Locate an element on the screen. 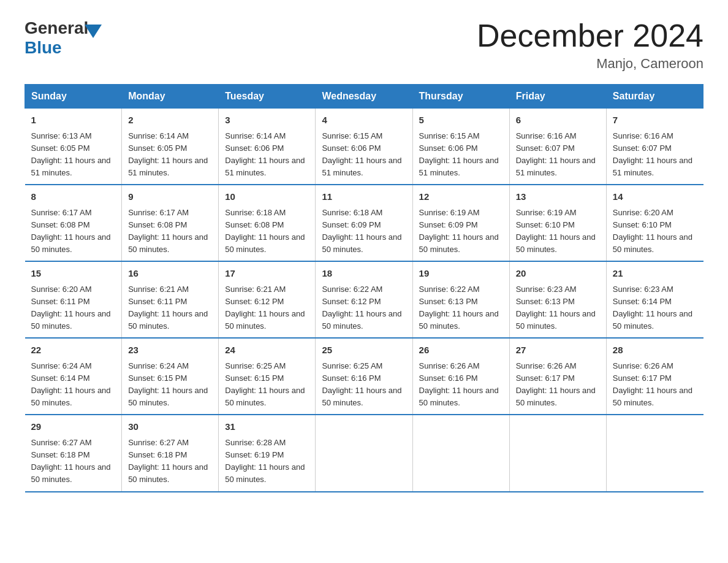 The height and width of the screenshot is (563, 728). day-number: 31 is located at coordinates (267, 427).